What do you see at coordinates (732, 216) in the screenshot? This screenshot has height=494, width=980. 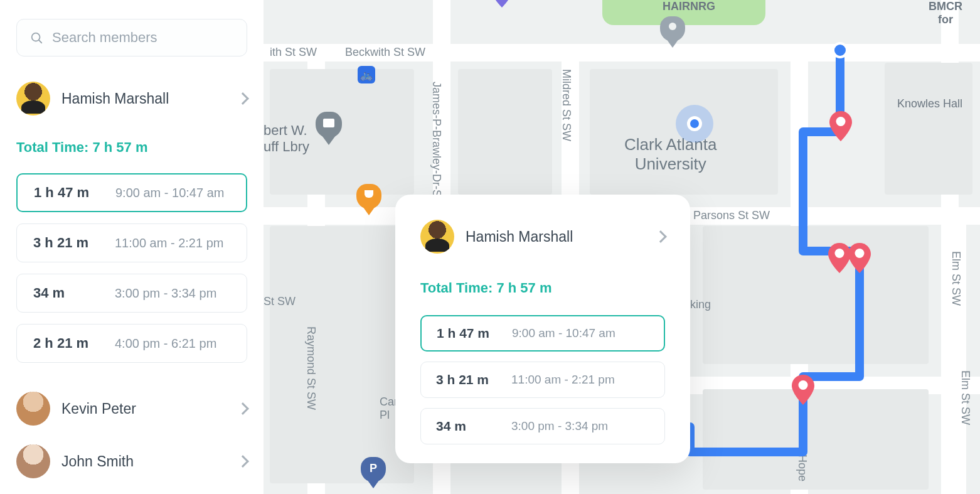 I see `map-street-label: Parsons St SW` at bounding box center [732, 216].